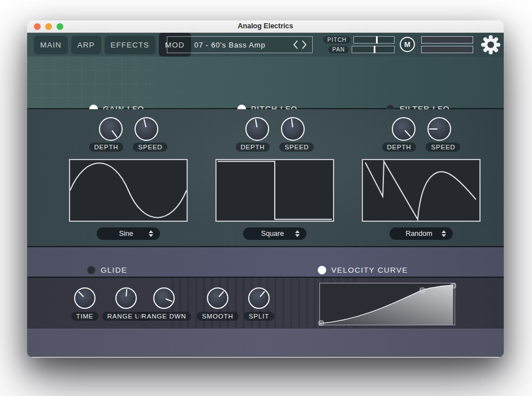  Describe the element at coordinates (359, 45) in the screenshot. I see `pitch-pan-panel: PITCH PAN` at that location.